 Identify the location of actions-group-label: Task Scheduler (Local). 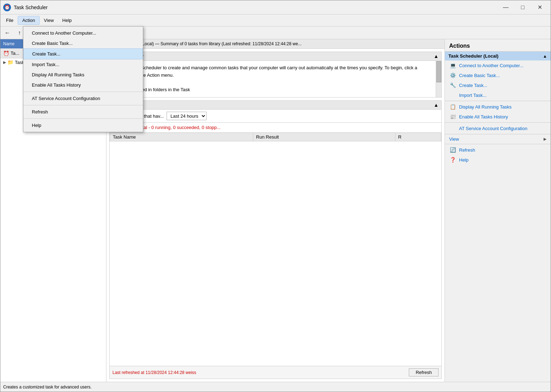
(473, 56).